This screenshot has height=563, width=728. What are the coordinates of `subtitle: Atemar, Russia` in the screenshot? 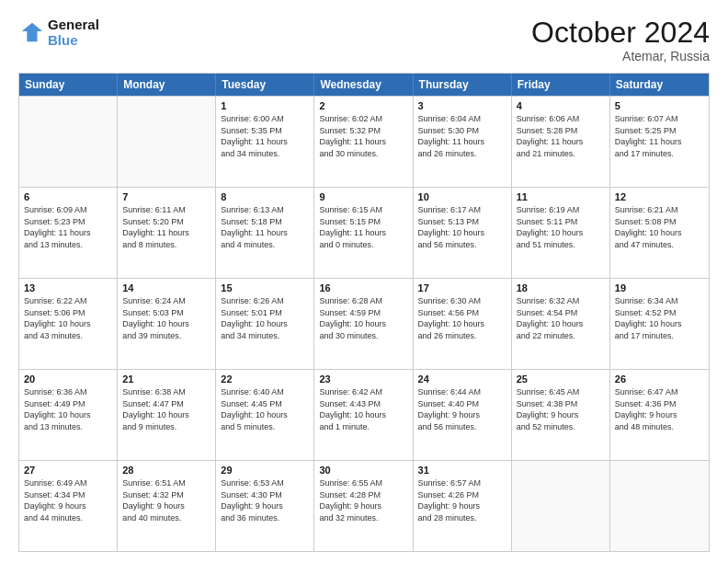 It's located at (620, 56).